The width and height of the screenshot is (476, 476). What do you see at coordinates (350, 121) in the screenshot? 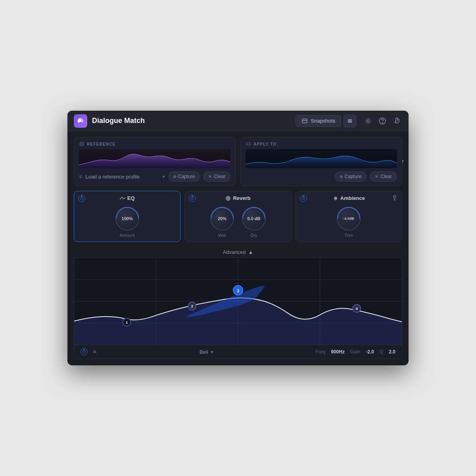
I see `hamburger-menu-button` at bounding box center [350, 121].